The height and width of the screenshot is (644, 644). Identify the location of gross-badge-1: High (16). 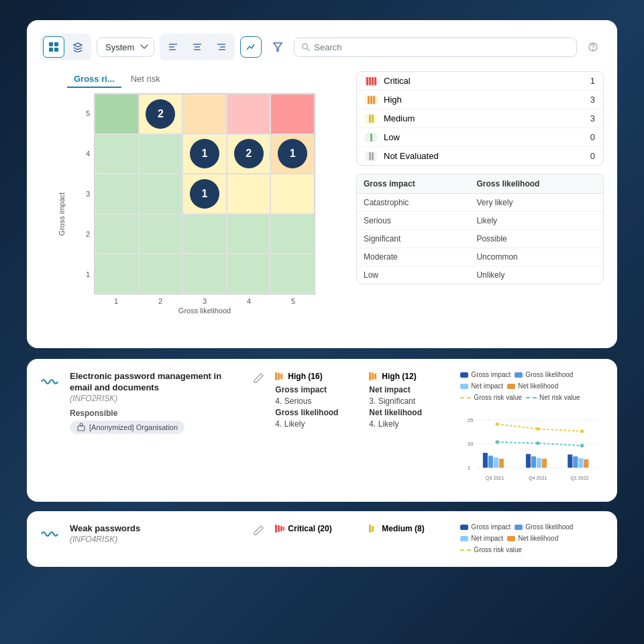
(299, 376).